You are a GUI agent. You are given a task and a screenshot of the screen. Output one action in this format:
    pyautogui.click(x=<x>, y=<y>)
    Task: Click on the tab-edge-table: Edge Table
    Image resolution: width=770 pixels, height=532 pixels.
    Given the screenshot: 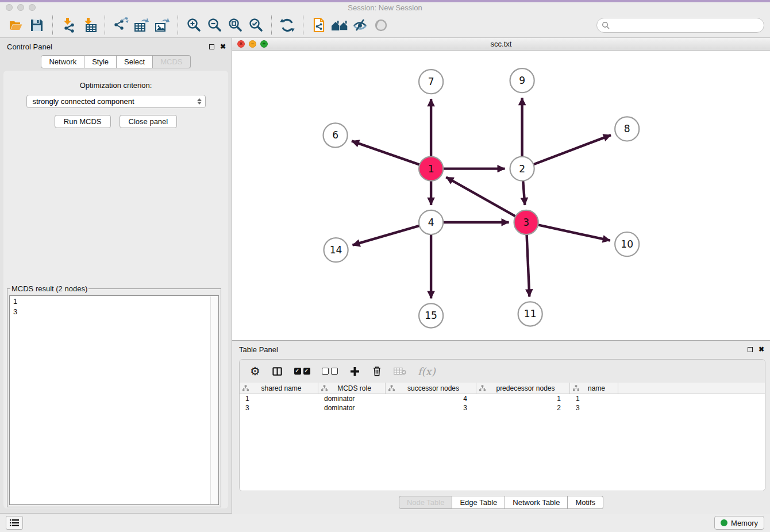 What is the action you would take?
    pyautogui.click(x=479, y=502)
    